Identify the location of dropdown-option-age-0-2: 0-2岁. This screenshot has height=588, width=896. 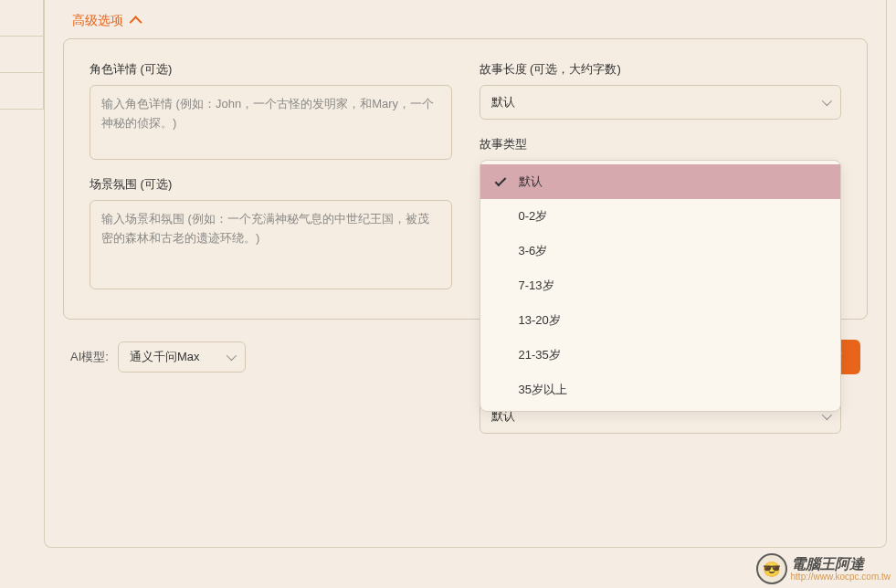
(661, 216).